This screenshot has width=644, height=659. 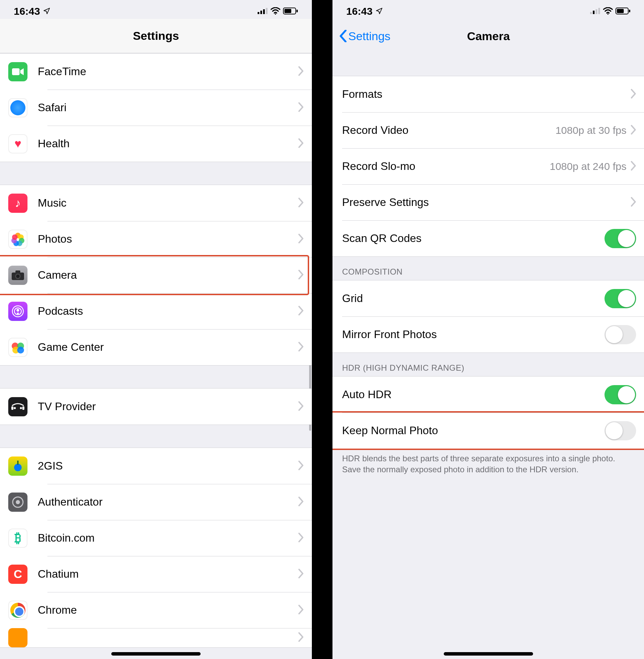 What do you see at coordinates (156, 275) in the screenshot?
I see `settings-row-camera: Camera` at bounding box center [156, 275].